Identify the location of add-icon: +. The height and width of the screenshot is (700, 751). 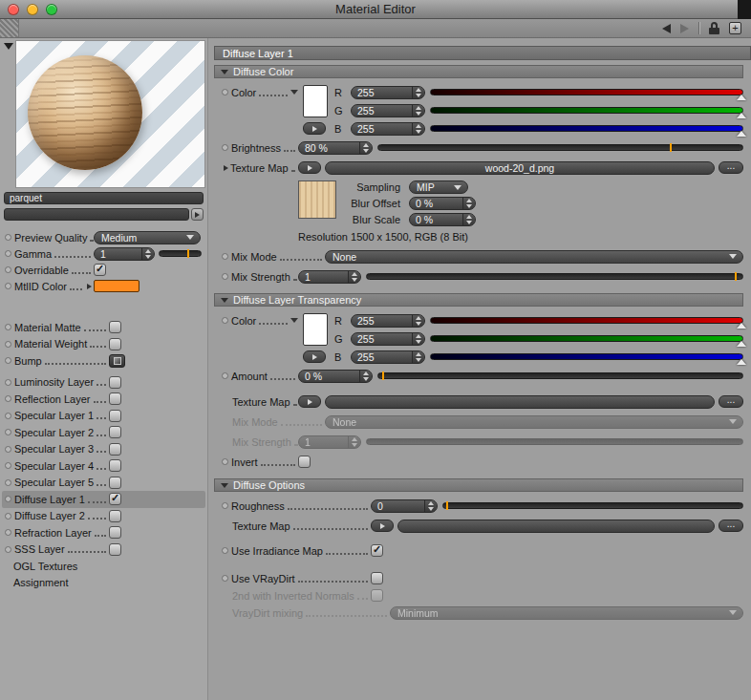
(736, 29).